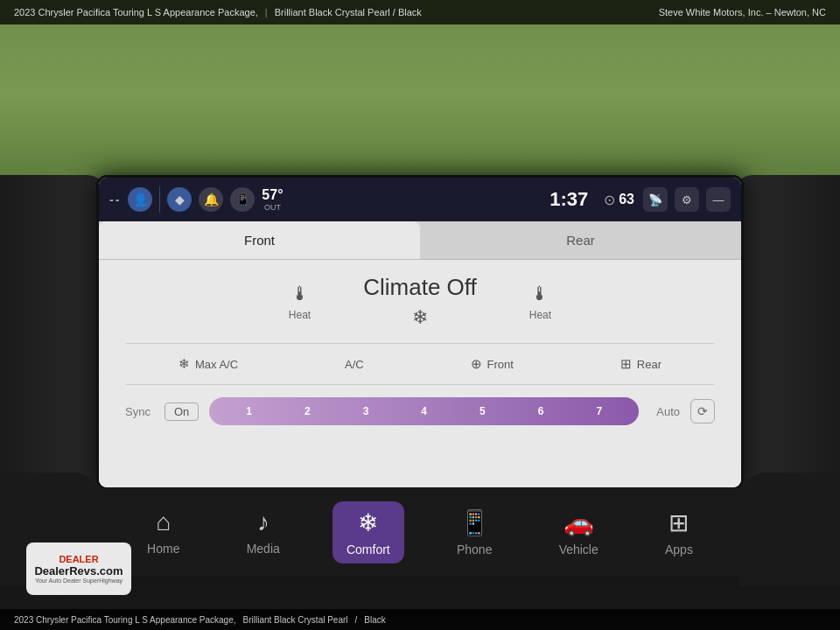  What do you see at coordinates (718, 200) in the screenshot?
I see `minimize-icon: —` at bounding box center [718, 200].